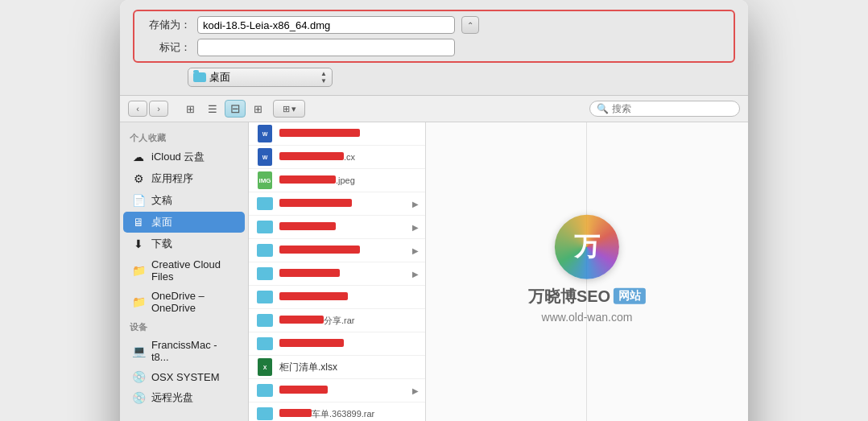 The height and width of the screenshot is (421, 868). What do you see at coordinates (184, 157) in the screenshot?
I see `sidebar-item-icloud: ☁ iCloud 云盘` at bounding box center [184, 157].